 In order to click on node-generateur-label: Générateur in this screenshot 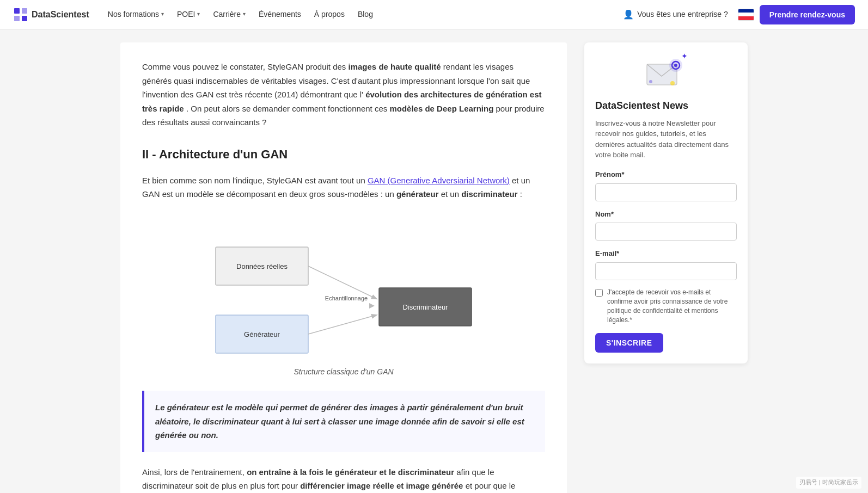, I will do `click(262, 334)`.